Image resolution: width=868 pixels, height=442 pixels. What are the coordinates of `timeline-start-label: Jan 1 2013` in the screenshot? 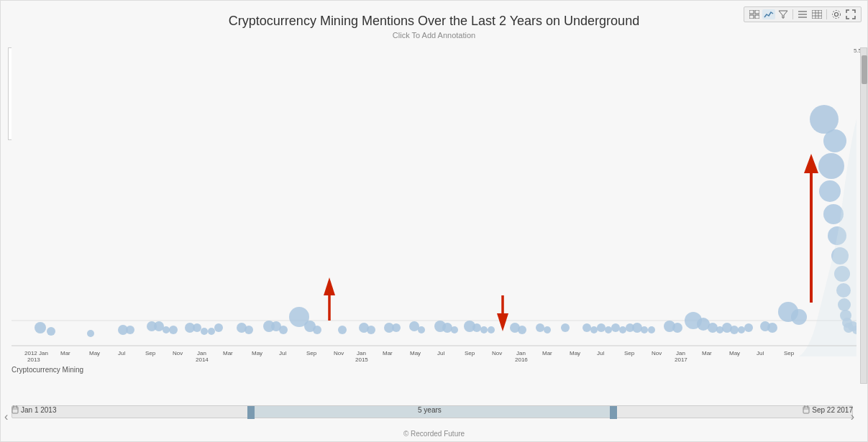 It's located at (35, 410).